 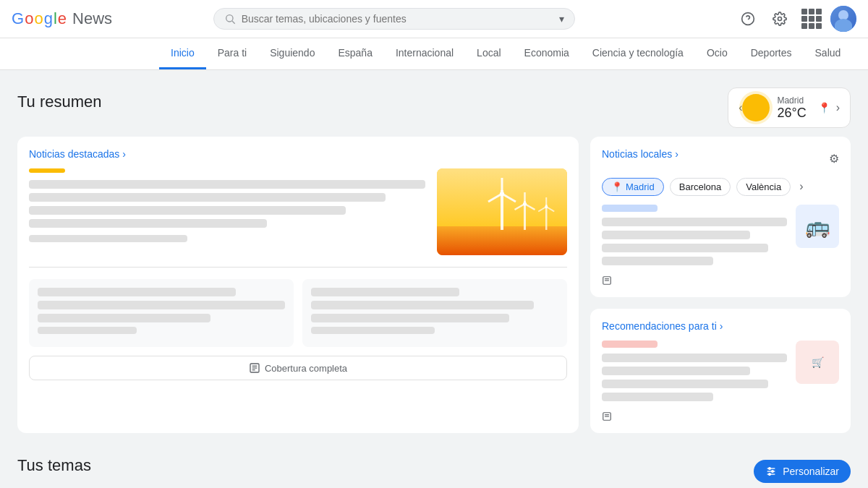 What do you see at coordinates (748, 19) in the screenshot?
I see `help-icon` at bounding box center [748, 19].